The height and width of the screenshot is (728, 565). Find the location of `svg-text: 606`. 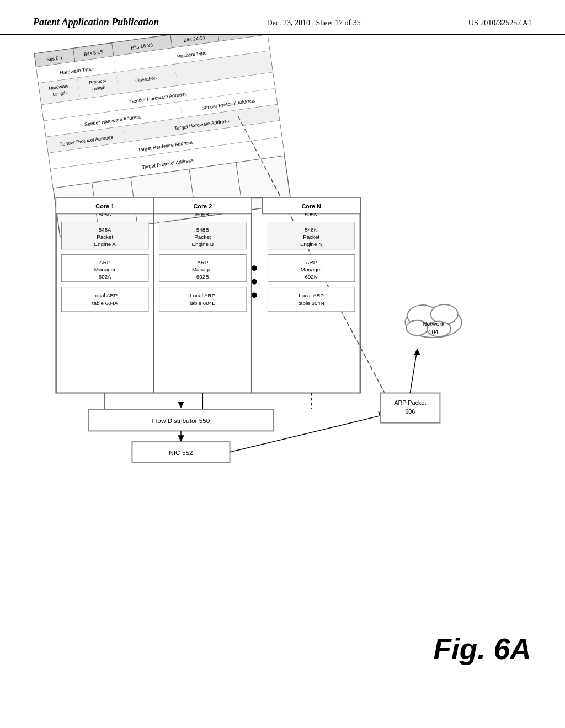

svg-text: 606 is located at coordinates (410, 411).